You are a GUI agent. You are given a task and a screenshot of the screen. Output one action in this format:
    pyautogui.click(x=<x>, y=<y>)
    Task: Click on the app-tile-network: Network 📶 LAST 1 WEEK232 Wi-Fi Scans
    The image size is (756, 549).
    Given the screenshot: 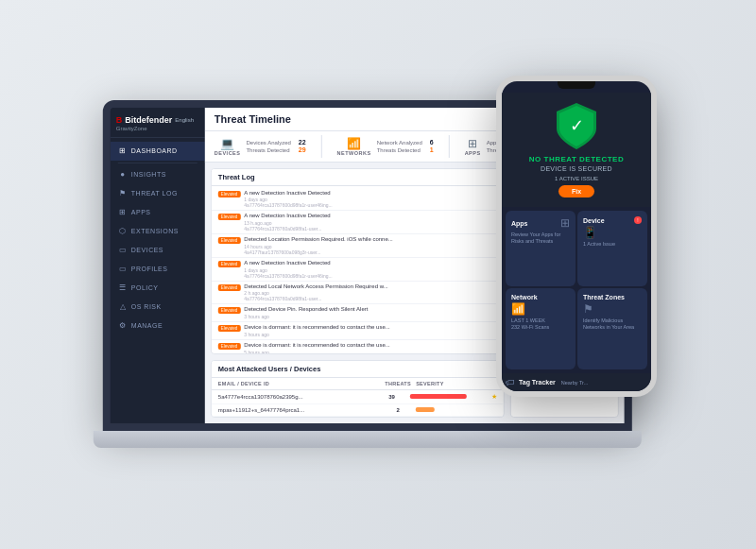 What is the action you would take?
    pyautogui.click(x=541, y=329)
    